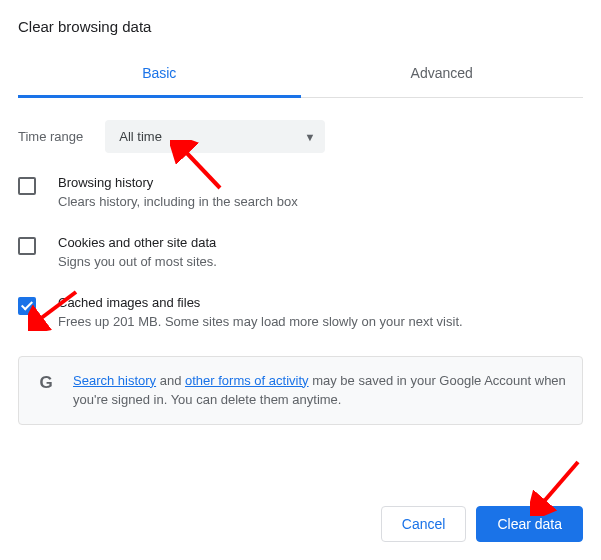 The image size is (601, 560). What do you see at coordinates (260, 302) in the screenshot?
I see `option-title: Cached images and files` at bounding box center [260, 302].